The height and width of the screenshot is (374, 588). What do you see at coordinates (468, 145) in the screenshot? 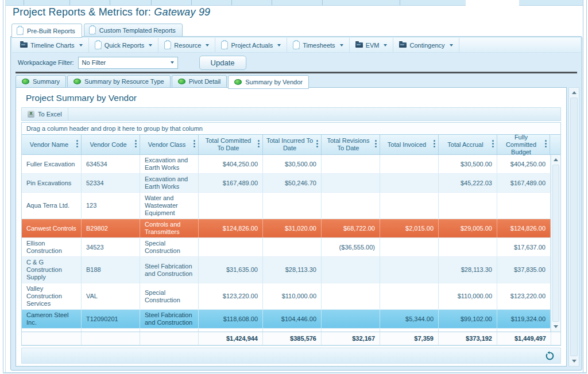
I see `column-header-total-accrual: Total Accrual` at bounding box center [468, 145].